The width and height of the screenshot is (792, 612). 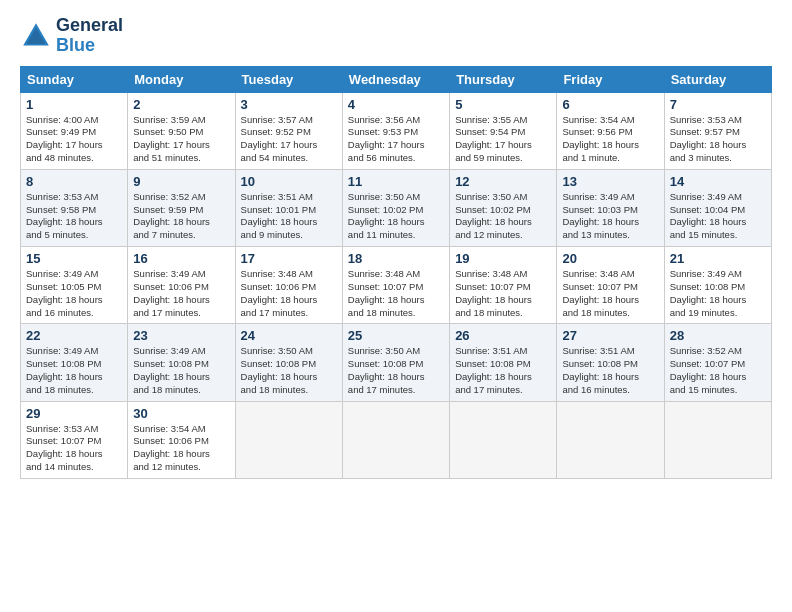 What do you see at coordinates (181, 336) in the screenshot?
I see `day-number: 23` at bounding box center [181, 336].